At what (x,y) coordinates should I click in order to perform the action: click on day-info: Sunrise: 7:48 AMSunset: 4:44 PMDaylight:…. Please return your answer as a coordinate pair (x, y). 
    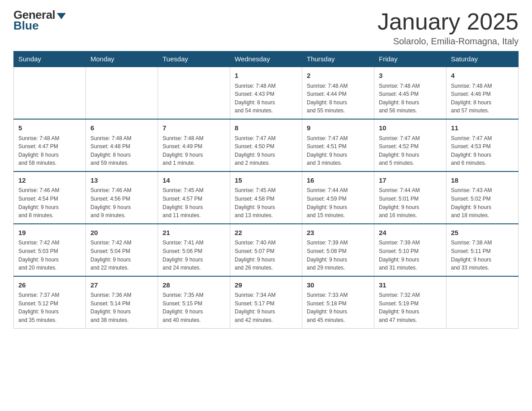
    Looking at the image, I should click on (338, 98).